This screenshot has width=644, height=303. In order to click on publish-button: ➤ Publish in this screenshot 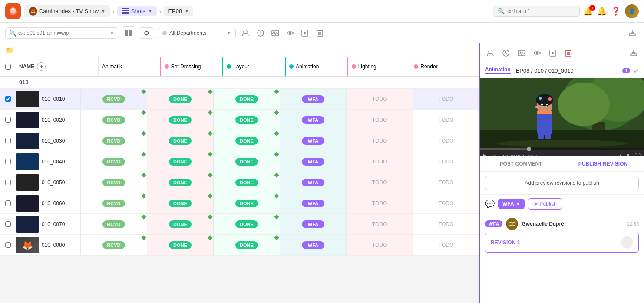, I will do `click(545, 204)`.